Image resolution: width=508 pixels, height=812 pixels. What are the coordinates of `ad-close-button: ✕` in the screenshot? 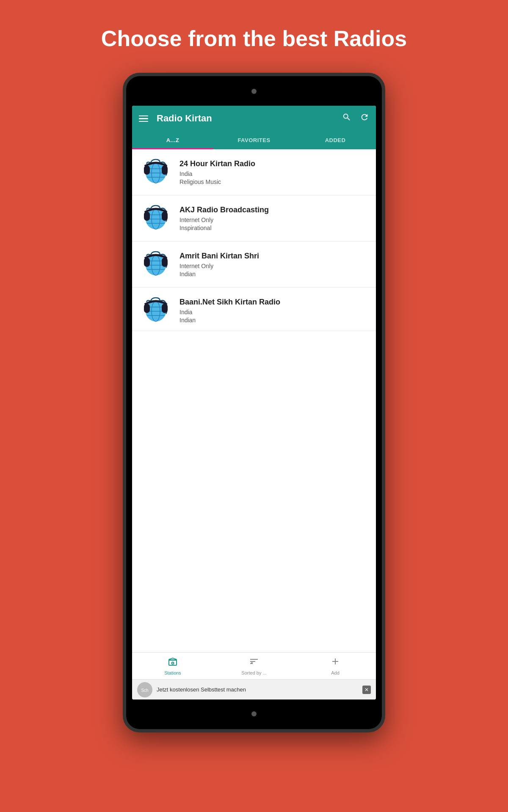 It's located at (367, 690).